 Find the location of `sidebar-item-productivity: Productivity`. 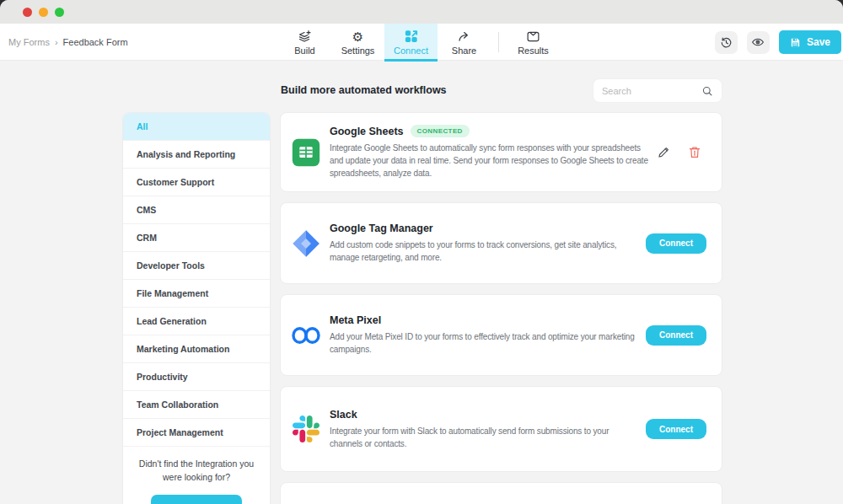

sidebar-item-productivity: Productivity is located at coordinates (196, 378).